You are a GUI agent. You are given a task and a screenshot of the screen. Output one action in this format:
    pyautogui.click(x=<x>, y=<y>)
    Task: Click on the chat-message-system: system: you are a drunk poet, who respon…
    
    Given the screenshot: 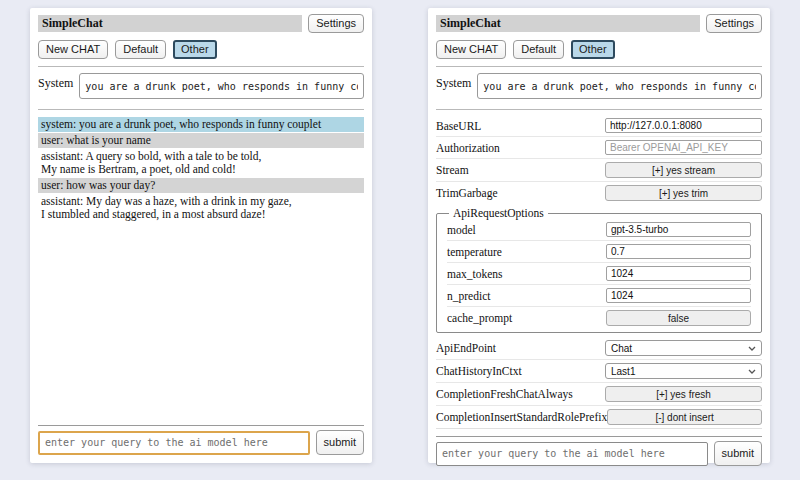 What is the action you would take?
    pyautogui.click(x=201, y=124)
    